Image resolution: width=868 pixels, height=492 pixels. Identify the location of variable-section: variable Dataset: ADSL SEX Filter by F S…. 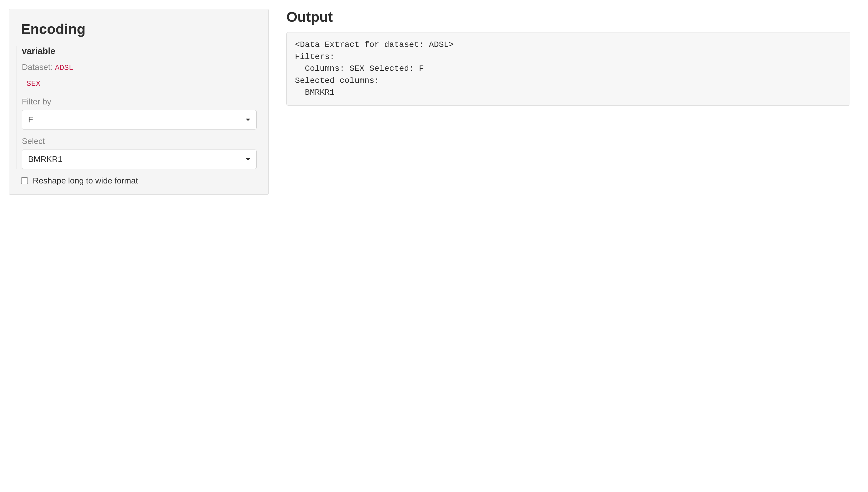
(136, 107).